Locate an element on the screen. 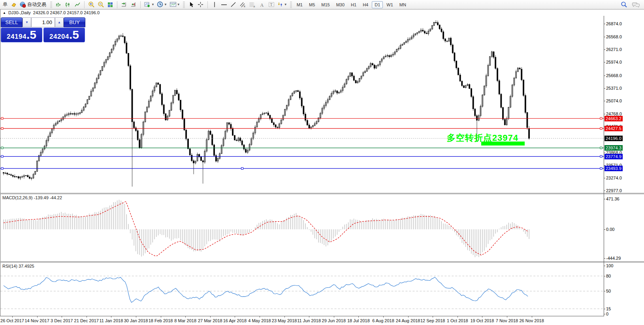 This screenshot has width=644, height=325. price-axis-label: 25668.0 is located at coordinates (614, 76).